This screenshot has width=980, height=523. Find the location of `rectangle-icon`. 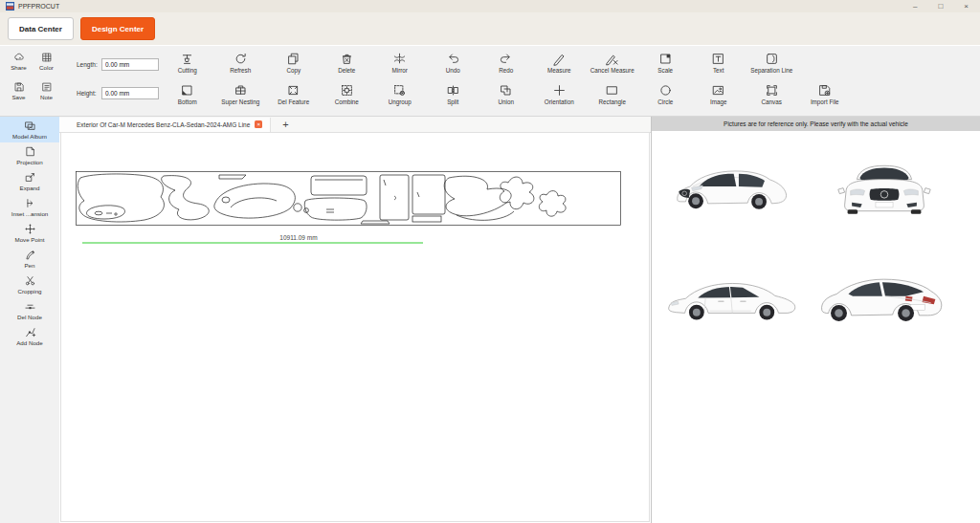

rectangle-icon is located at coordinates (612, 90).